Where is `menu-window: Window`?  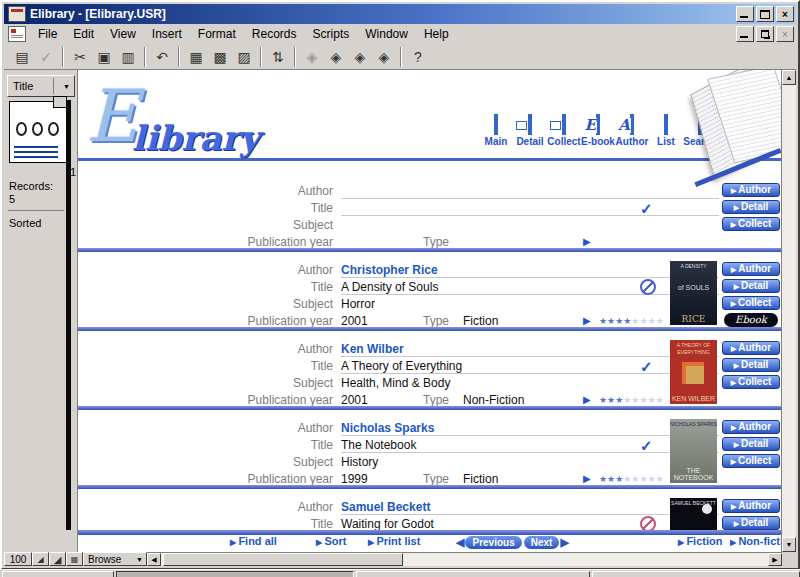 menu-window: Window is located at coordinates (386, 34).